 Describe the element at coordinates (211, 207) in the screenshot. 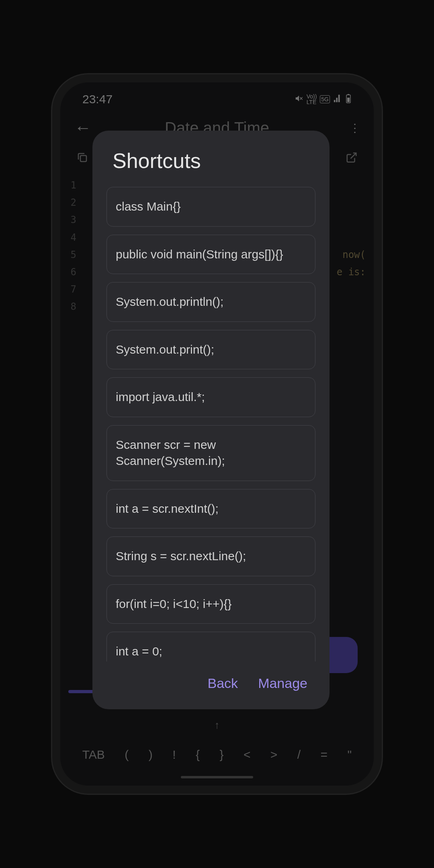

I see `shortcut-item: class Main{}` at that location.